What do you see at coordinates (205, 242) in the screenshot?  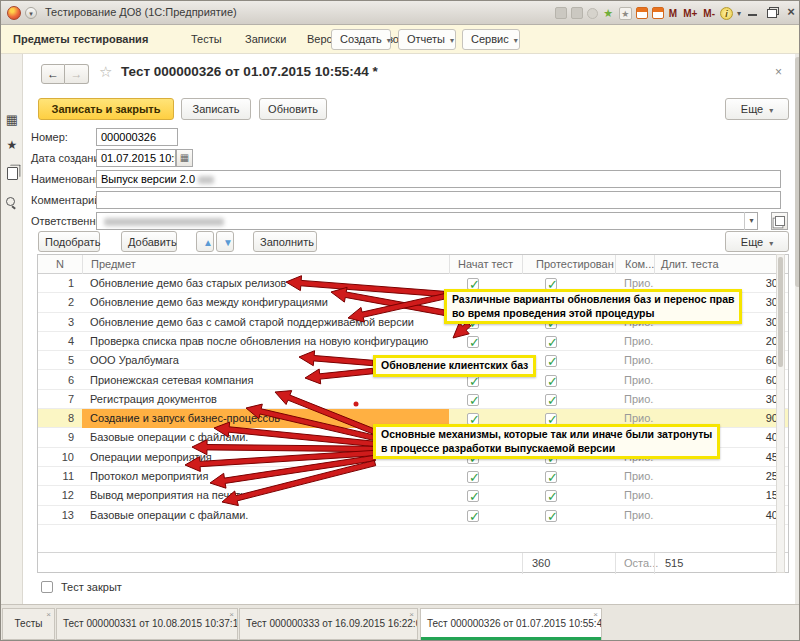 I see `move-up-button` at bounding box center [205, 242].